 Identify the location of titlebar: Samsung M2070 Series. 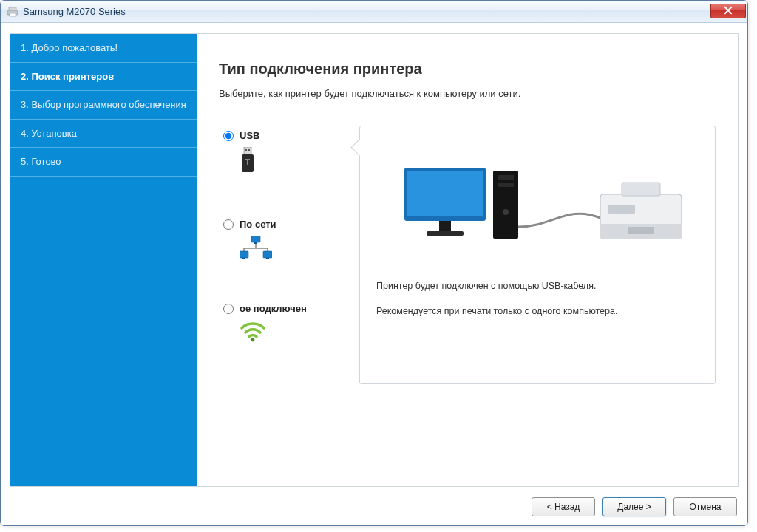
(374, 12).